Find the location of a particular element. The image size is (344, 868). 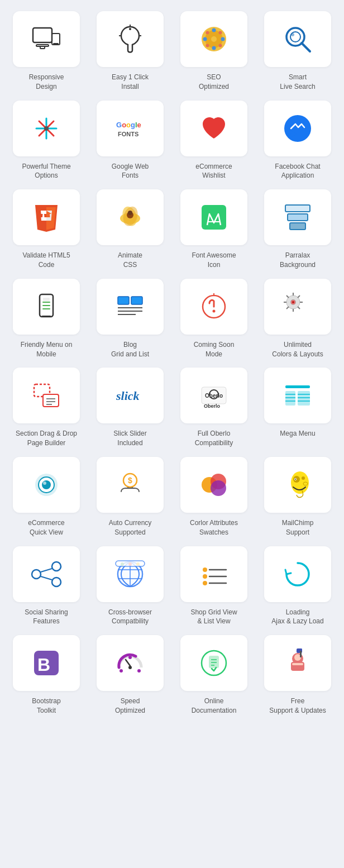

feature-item-section-drag-drop: Section Drag & Drop Page Builder is located at coordinates (46, 408).